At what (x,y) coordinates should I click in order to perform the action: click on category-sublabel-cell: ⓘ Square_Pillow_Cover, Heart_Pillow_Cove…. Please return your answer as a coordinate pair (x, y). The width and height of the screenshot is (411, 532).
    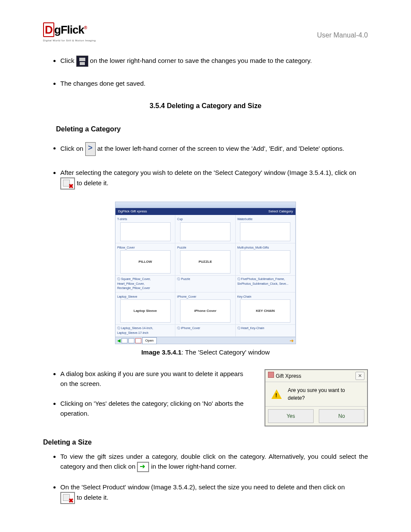
    Looking at the image, I should click on (146, 284).